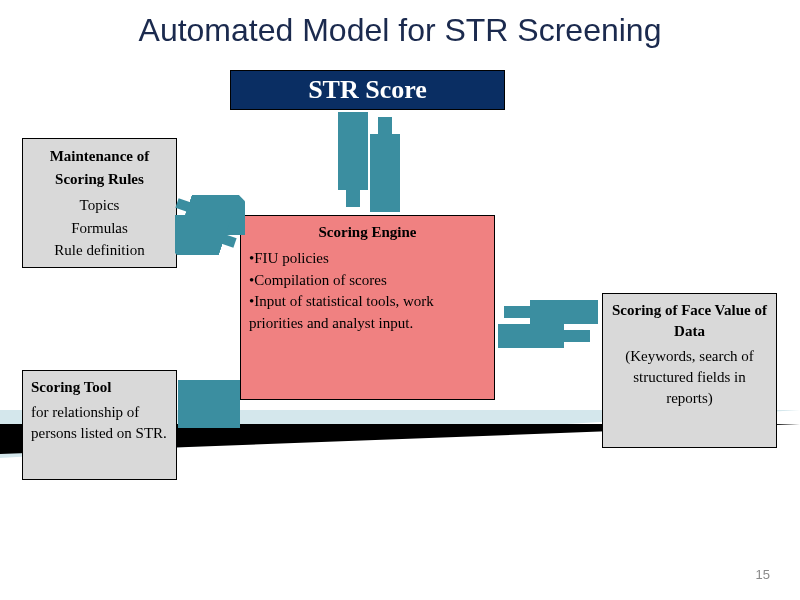 Image resolution: width=800 pixels, height=600 pixels. I want to click on engine-bullet: •FIU policies, so click(368, 259).